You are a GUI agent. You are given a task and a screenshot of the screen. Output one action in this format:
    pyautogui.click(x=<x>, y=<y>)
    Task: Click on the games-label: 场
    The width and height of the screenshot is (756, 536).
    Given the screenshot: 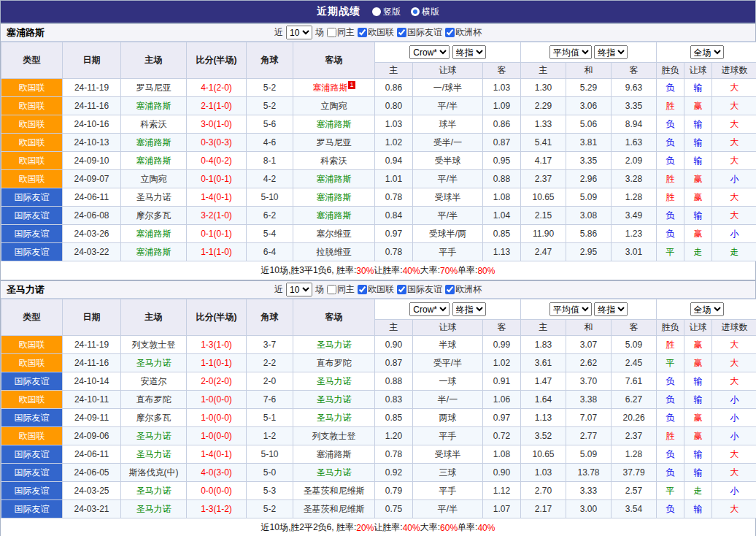 What is the action you would take?
    pyautogui.click(x=320, y=289)
    